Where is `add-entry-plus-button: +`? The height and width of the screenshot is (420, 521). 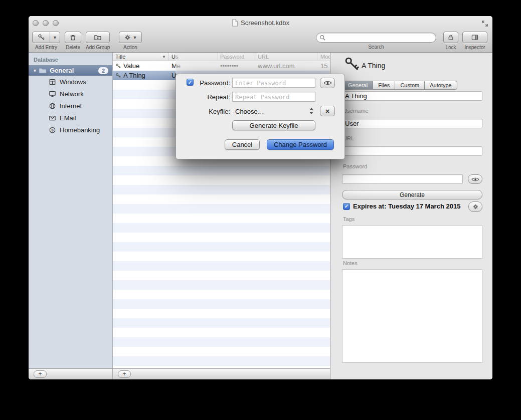 add-entry-plus-button: + is located at coordinates (124, 374).